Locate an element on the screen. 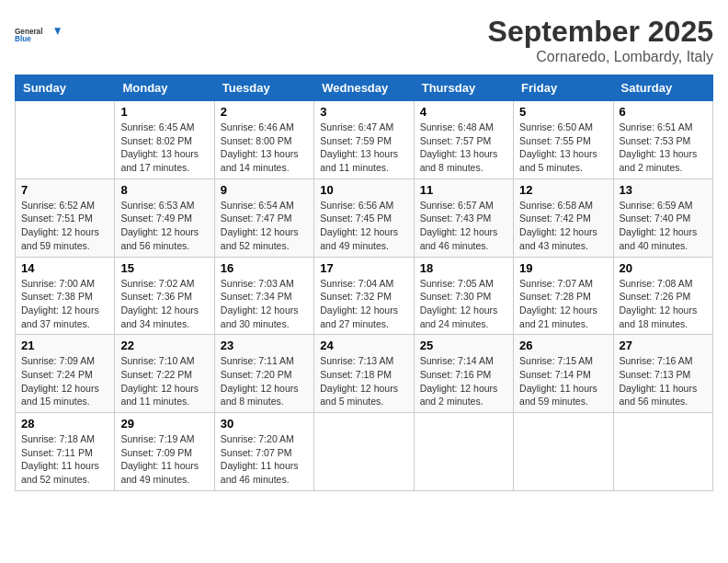  day-number: 24 is located at coordinates (364, 346).